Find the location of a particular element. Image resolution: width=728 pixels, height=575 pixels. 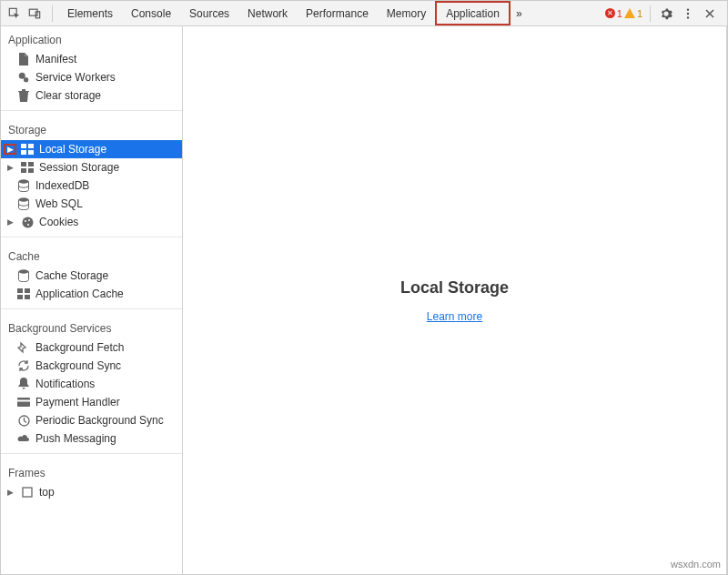

inspect-icon is located at coordinates (15, 14).